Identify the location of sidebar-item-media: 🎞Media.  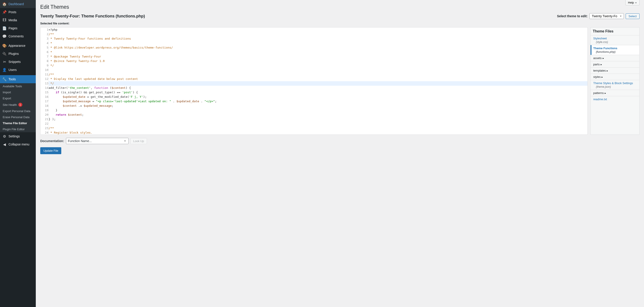
(18, 20).